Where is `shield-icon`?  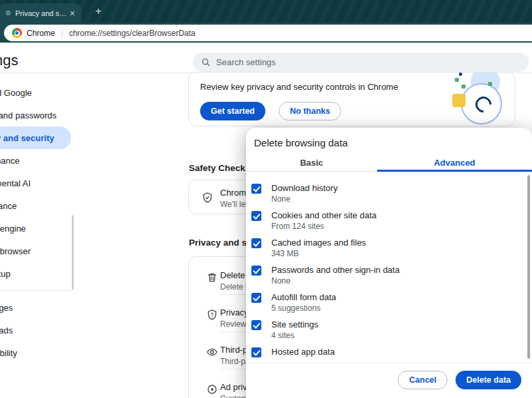
shield-icon is located at coordinates (207, 199).